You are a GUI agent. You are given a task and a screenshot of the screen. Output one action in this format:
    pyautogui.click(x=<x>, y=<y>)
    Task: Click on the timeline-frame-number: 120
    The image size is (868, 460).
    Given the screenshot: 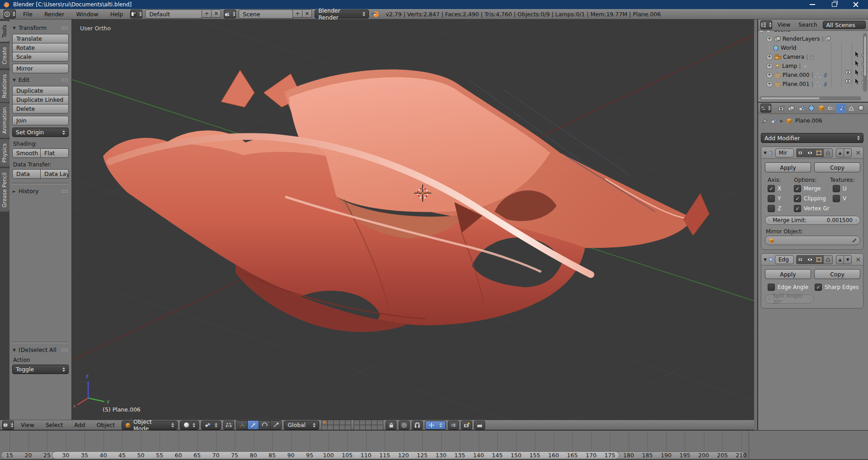 What is the action you would take?
    pyautogui.click(x=404, y=455)
    